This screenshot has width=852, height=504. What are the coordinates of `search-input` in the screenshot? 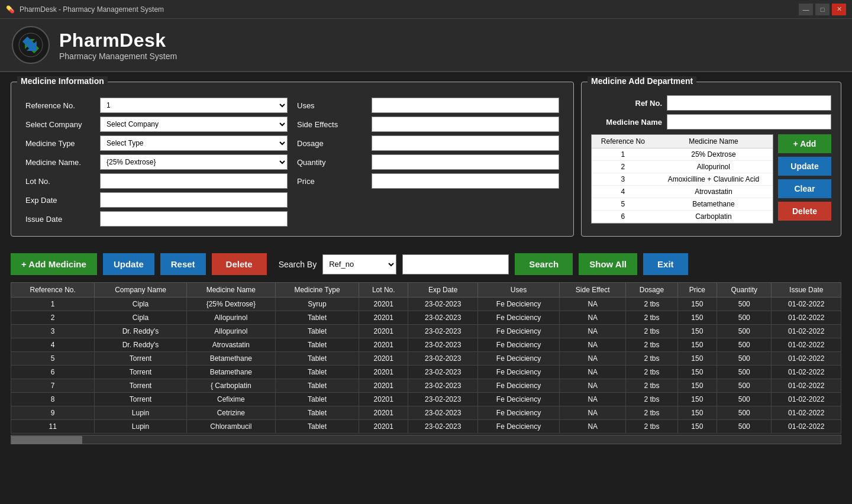 It's located at (456, 264).